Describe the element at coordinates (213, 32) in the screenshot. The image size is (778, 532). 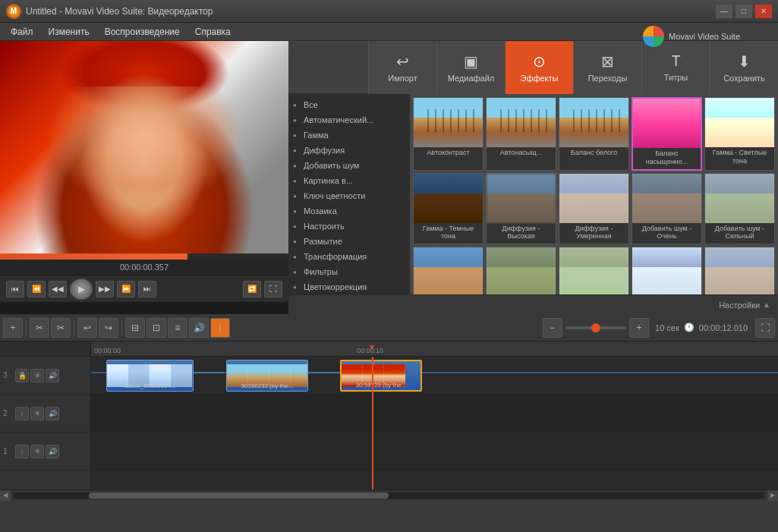
I see `menu-help: Справка` at that location.